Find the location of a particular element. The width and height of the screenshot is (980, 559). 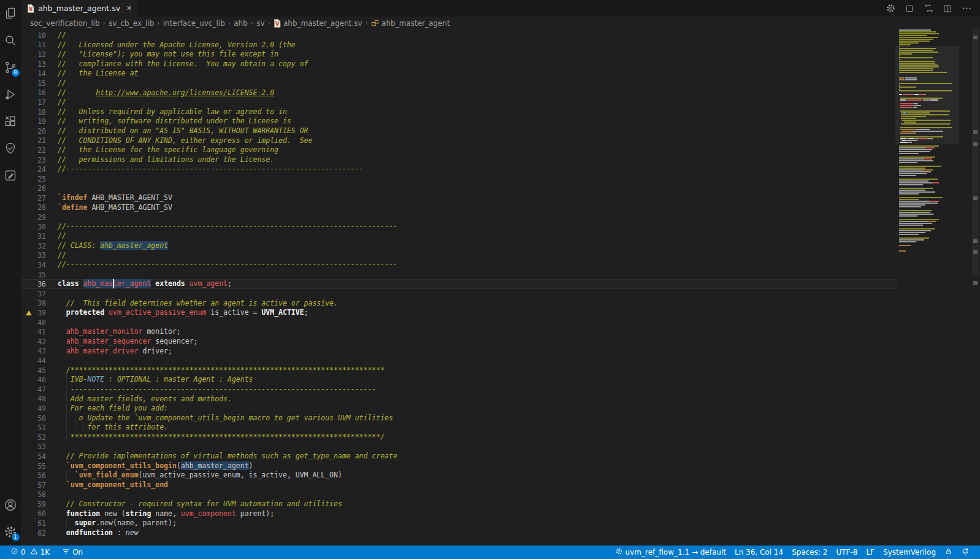

code-line-45: 45 /************************************… is located at coordinates (460, 371).